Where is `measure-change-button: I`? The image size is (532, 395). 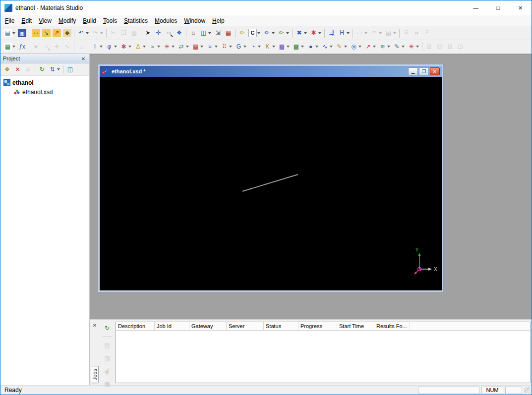 measure-change-button: I is located at coordinates (97, 47).